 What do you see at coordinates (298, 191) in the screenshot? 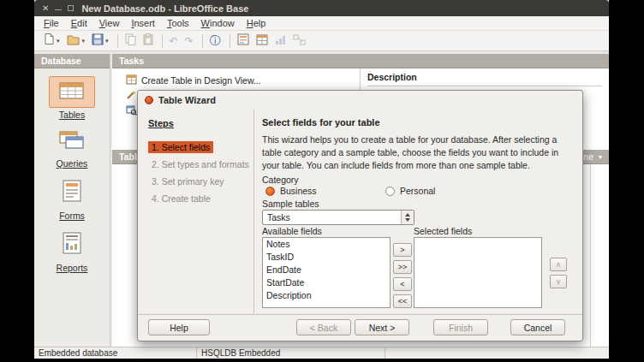
I see `radio-business-label: Business` at bounding box center [298, 191].